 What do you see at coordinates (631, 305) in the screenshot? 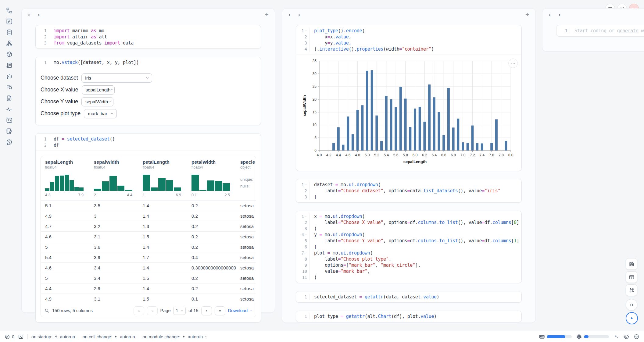
I see `stop-square-button` at bounding box center [631, 305].